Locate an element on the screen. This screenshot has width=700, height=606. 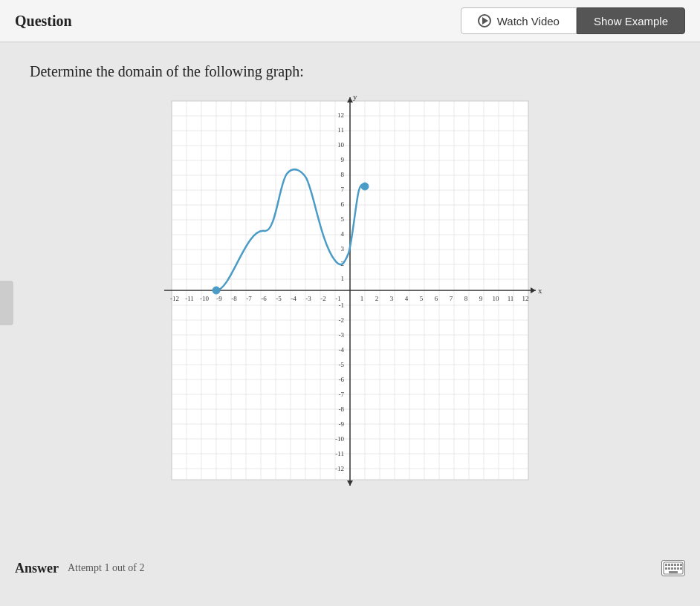
answer-text: Answer is located at coordinates (37, 569).